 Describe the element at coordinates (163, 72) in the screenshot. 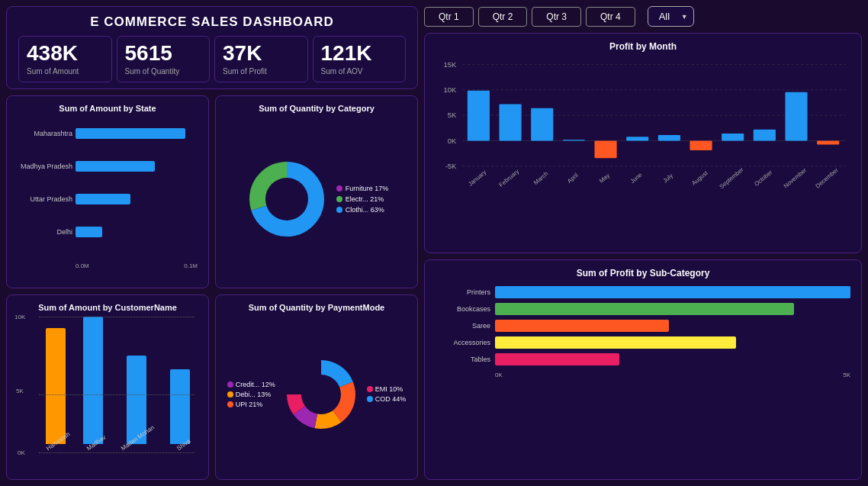

I see `kpi-label-quantity: Sum of Quantity` at that location.